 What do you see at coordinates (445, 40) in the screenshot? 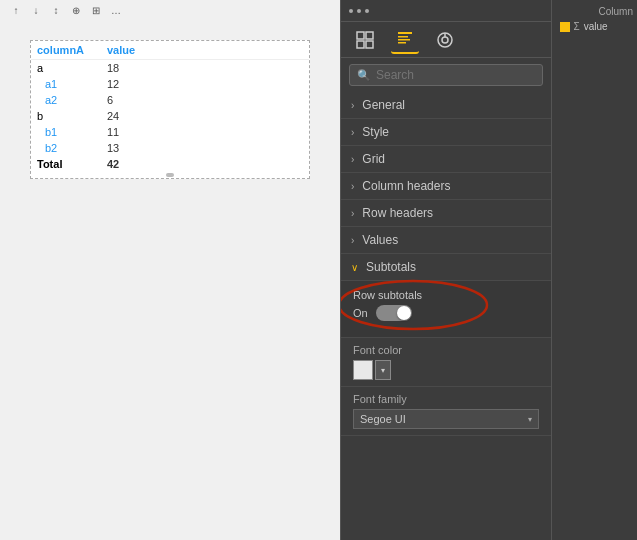
I see `analytics-button` at bounding box center [445, 40].